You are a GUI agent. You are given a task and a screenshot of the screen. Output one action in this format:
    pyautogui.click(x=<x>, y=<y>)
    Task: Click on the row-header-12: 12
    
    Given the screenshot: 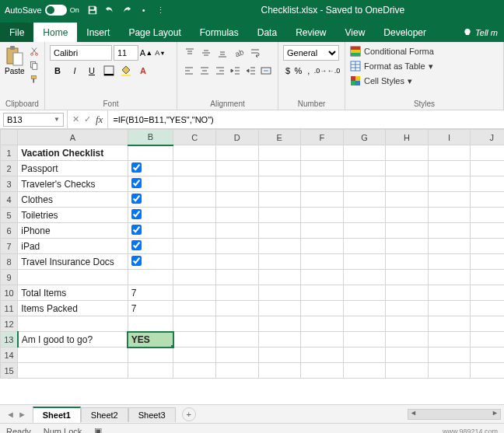 What is the action you would take?
    pyautogui.click(x=9, y=324)
    